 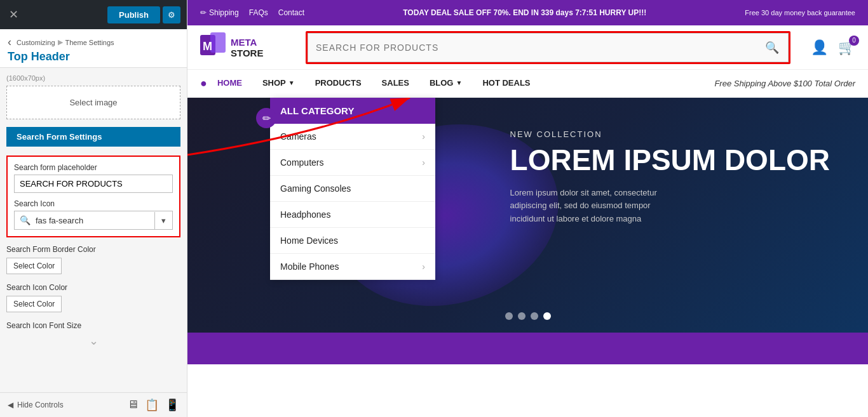 What do you see at coordinates (310, 267) in the screenshot?
I see `mobile-label: Mobile Phones` at bounding box center [310, 267].